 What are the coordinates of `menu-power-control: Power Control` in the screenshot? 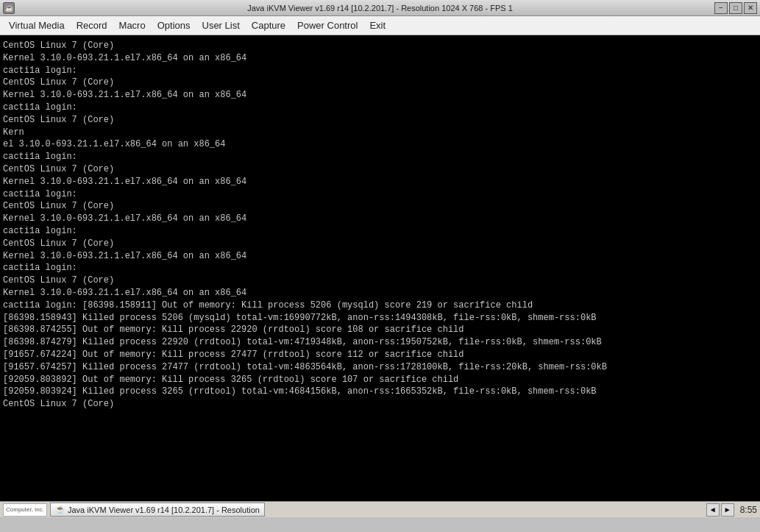 It's located at (327, 25).